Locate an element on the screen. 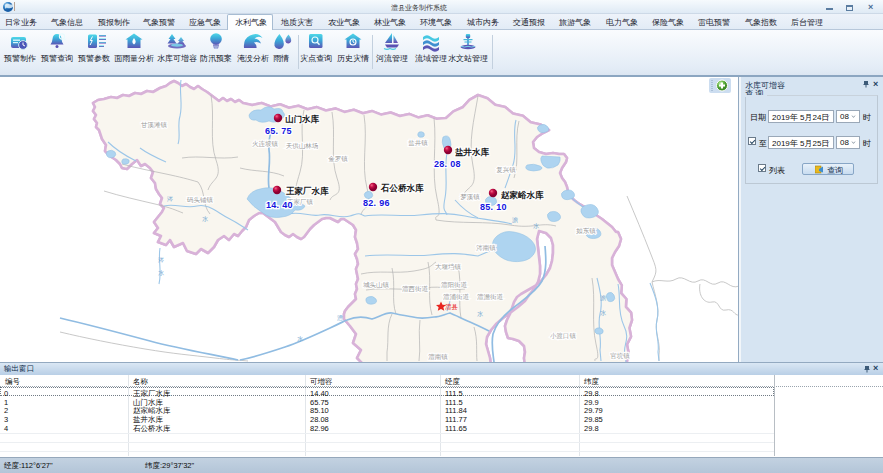  svg-text: 赵家峪水库 is located at coordinates (522, 195).